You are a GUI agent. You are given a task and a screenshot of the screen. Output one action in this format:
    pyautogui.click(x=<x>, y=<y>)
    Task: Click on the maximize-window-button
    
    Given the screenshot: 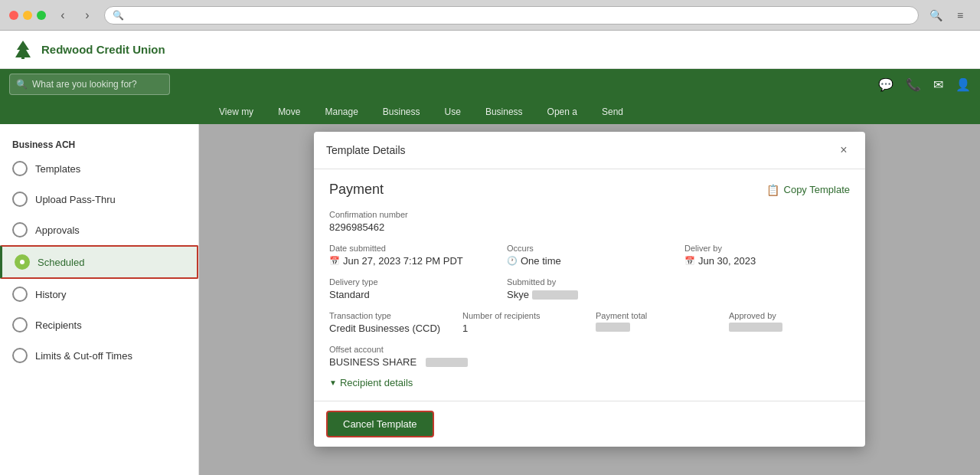 What is the action you would take?
    pyautogui.click(x=41, y=15)
    